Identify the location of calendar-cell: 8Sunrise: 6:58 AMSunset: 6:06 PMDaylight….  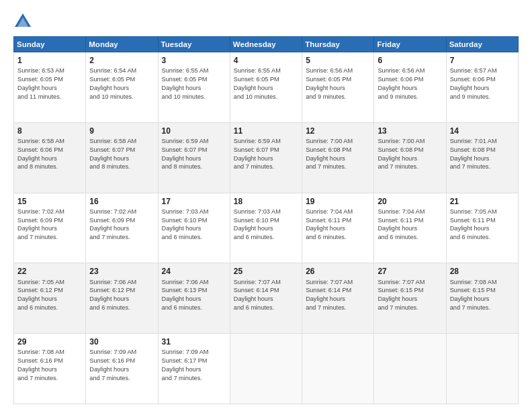
(50, 157).